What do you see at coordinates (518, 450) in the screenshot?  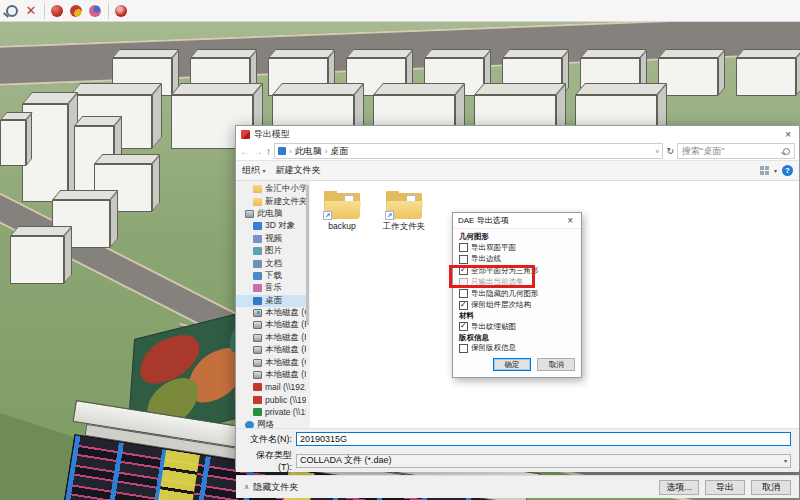 I see `footer-fields: 文件名(N): 20190315G 保存类型(T): COLLADA 文件 (*…` at bounding box center [518, 450].